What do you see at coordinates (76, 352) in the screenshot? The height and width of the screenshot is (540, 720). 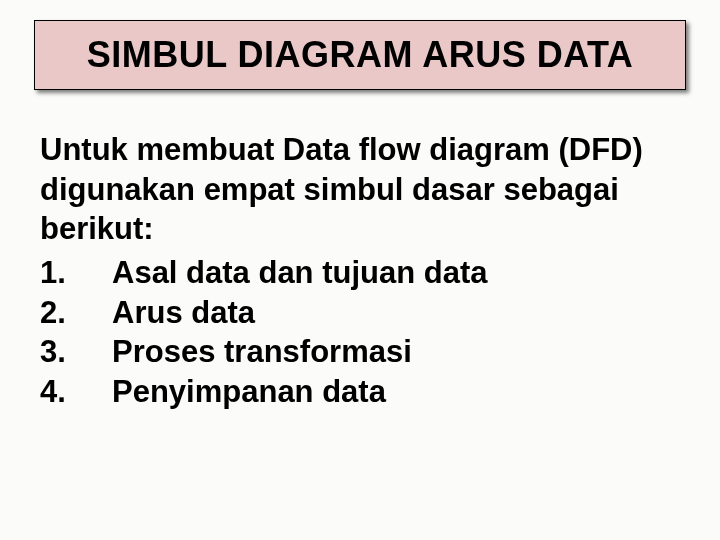 I see `list-number: 3.` at bounding box center [76, 352].